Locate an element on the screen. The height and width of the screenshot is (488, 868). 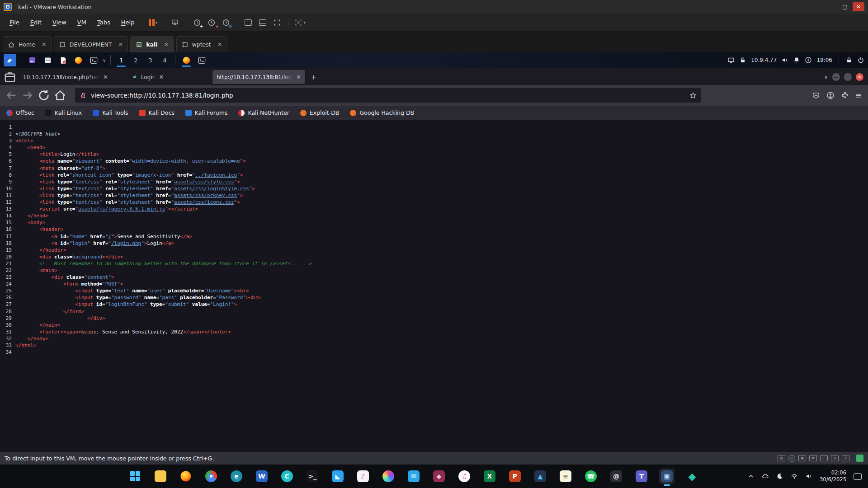
taskbar-mail-icon: ✉ is located at coordinates (414, 476).